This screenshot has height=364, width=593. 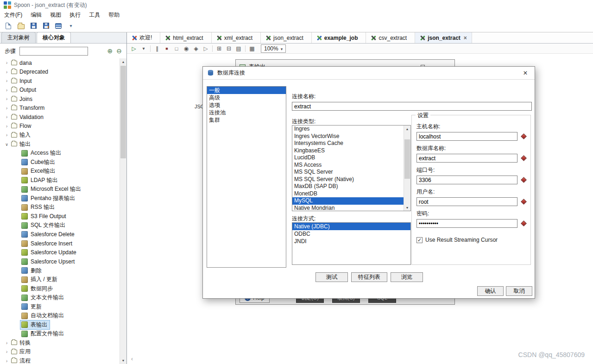 What do you see at coordinates (59, 235) in the screenshot?
I see `tree-step-item: Salesforce Delete` at bounding box center [59, 235].